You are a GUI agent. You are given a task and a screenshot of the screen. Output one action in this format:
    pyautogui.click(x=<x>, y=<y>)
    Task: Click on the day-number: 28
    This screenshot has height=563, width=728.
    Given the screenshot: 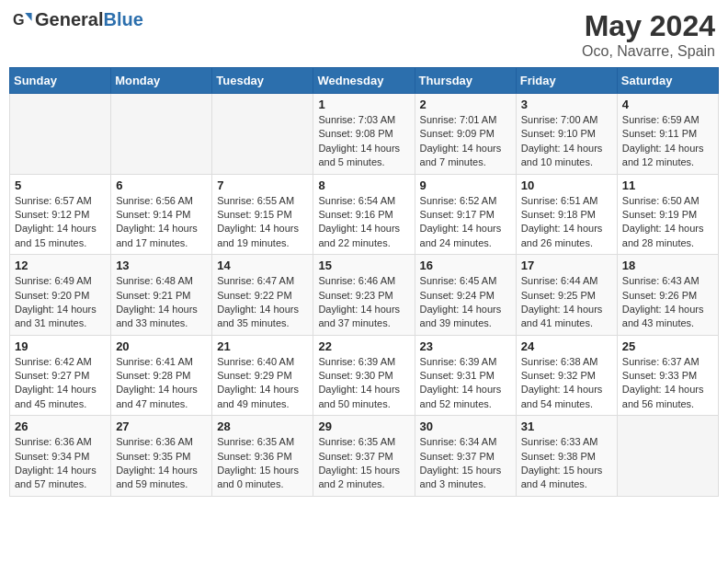 What is the action you would take?
    pyautogui.click(x=263, y=427)
    